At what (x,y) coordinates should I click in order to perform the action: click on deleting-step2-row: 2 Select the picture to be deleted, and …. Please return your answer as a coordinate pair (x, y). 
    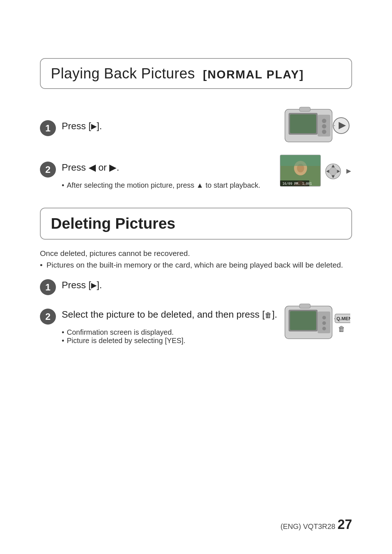
    Looking at the image, I should click on (196, 322).